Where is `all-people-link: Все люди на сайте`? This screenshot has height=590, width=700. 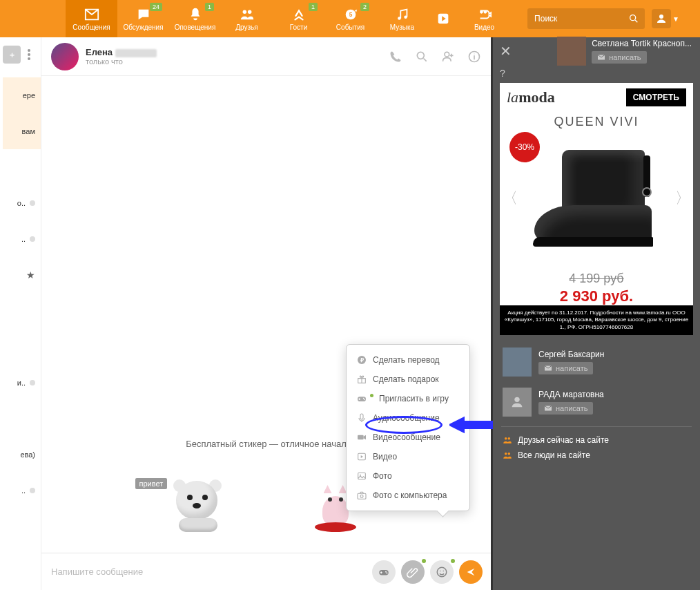 all-people-link: Все люди на сайте is located at coordinates (596, 455).